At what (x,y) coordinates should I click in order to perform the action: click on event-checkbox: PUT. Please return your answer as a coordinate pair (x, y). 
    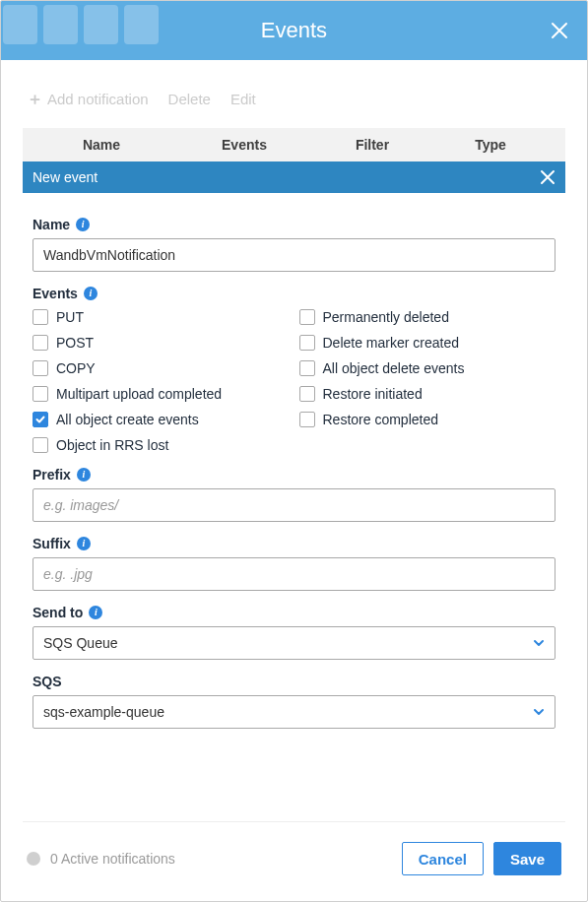
    Looking at the image, I should click on (162, 317).